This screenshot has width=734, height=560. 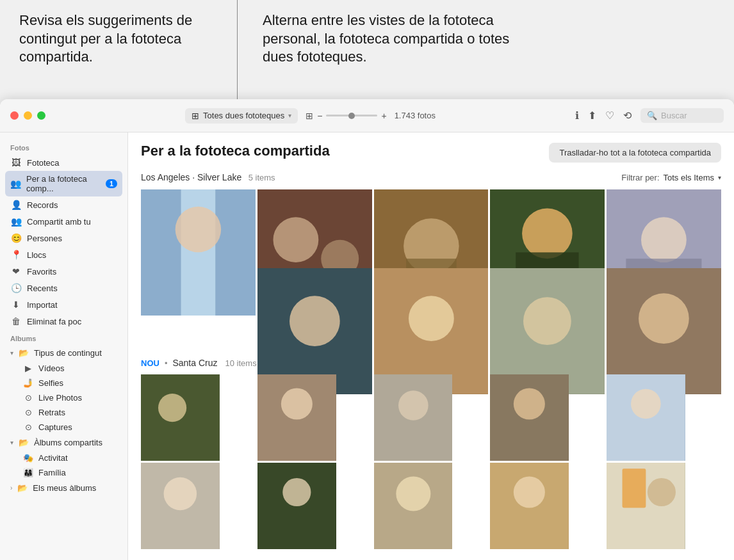 What do you see at coordinates (15, 184) in the screenshot?
I see `per-a-icon: 👥` at bounding box center [15, 184].